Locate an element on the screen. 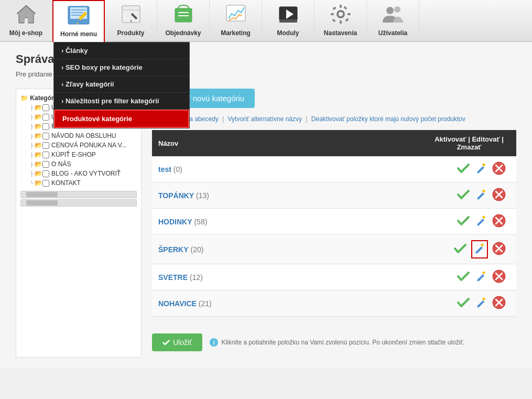 The image size is (532, 399). list-item: ├ 📂 NÁVOD NA OBSLUHU is located at coordinates (83, 136).